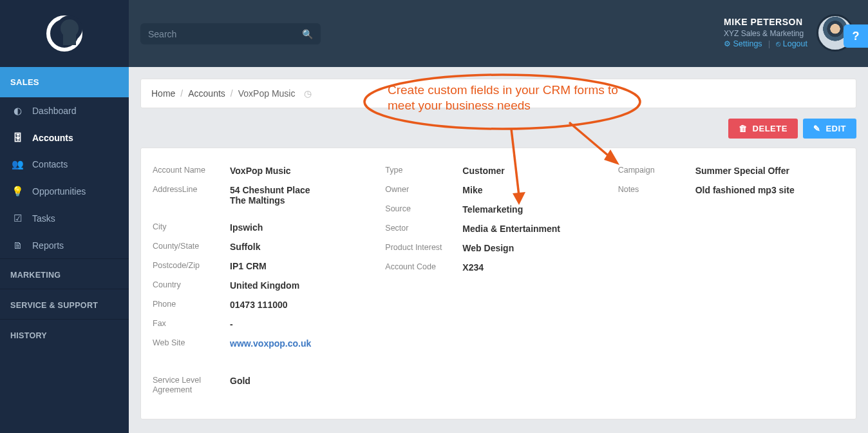  I want to click on phone-value: 01473 111000, so click(304, 305).